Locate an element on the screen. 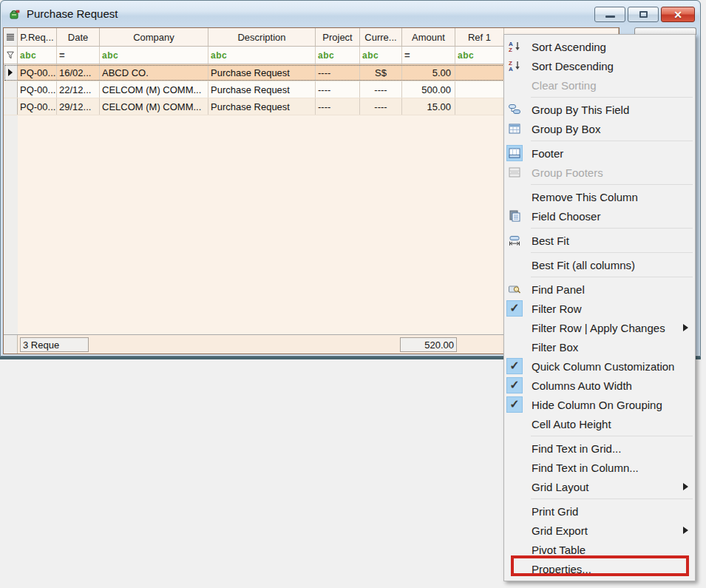 Image resolution: width=706 pixels, height=588 pixels. current-row-arrow-icon is located at coordinates (10, 72).